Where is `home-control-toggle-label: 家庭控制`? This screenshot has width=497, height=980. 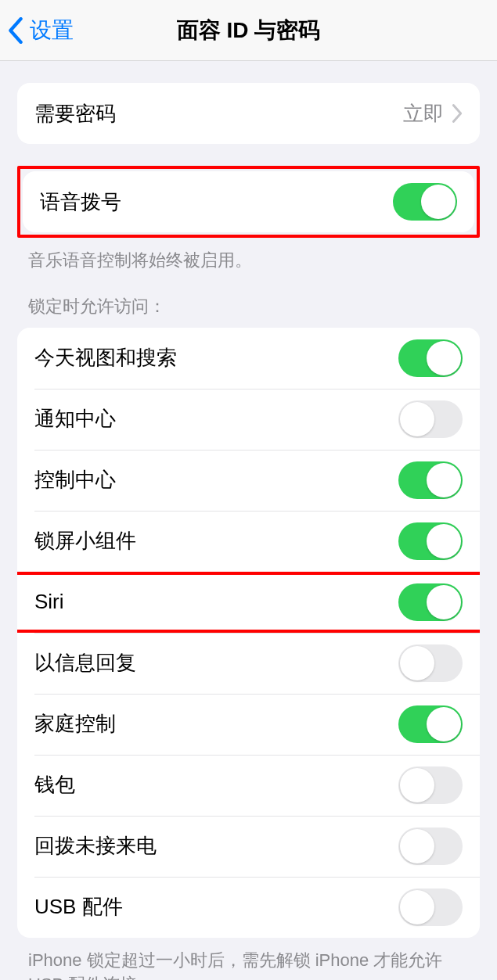
home-control-toggle-label: 家庭控制 is located at coordinates (75, 724).